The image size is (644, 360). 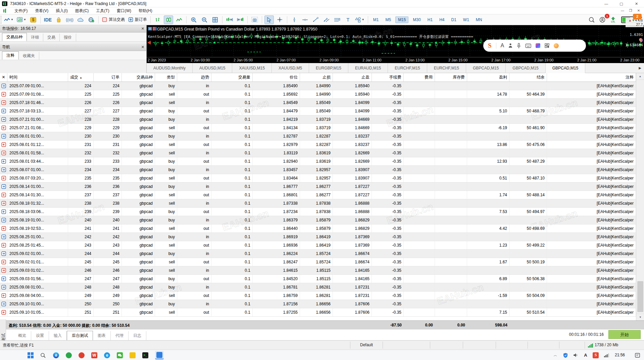 What do you see at coordinates (337, 20) in the screenshot?
I see `fibonacci-tool` at bounding box center [337, 20].